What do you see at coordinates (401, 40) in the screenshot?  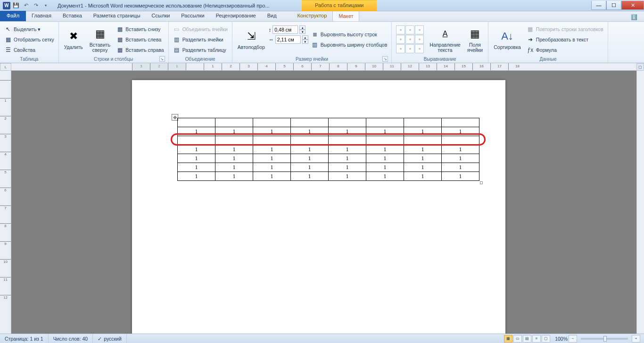 I see `align-ml: ≡` at bounding box center [401, 40].